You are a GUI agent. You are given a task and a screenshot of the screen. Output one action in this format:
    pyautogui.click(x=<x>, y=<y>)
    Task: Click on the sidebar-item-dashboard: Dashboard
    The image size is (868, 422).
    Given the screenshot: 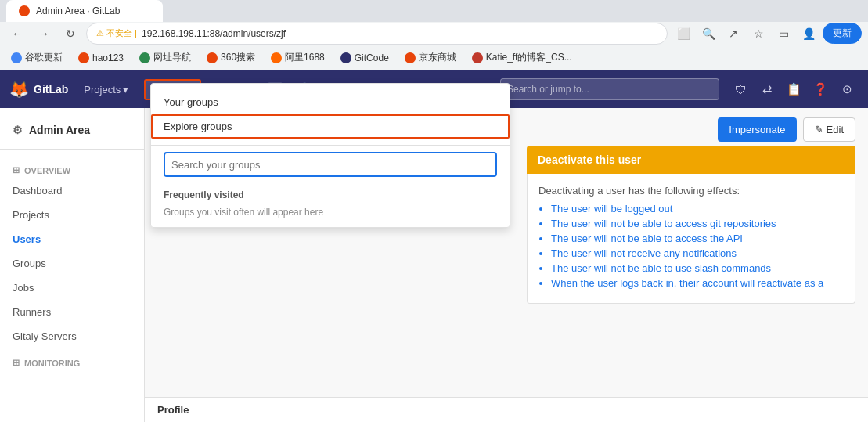 What is the action you would take?
    pyautogui.click(x=72, y=191)
    